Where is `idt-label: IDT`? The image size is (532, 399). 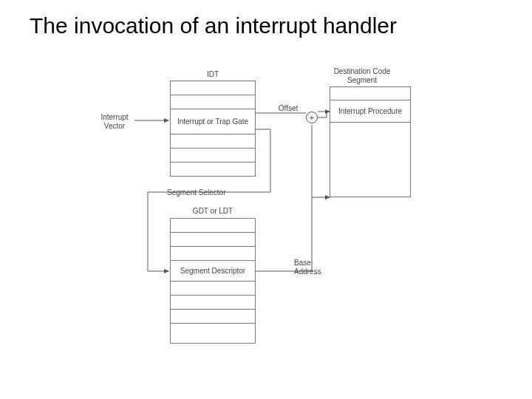
idt-label: IDT is located at coordinates (213, 75).